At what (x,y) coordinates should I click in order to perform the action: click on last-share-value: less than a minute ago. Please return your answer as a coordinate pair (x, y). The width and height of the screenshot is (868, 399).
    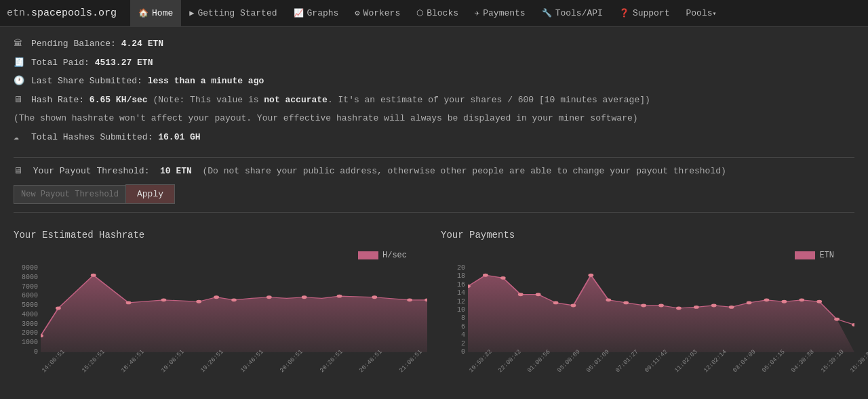
    Looking at the image, I should click on (206, 81).